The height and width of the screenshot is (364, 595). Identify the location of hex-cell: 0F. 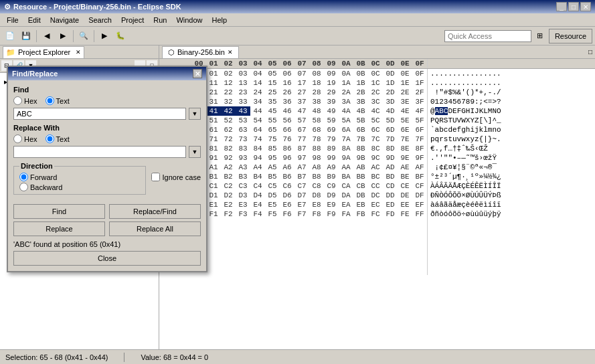
(420, 74).